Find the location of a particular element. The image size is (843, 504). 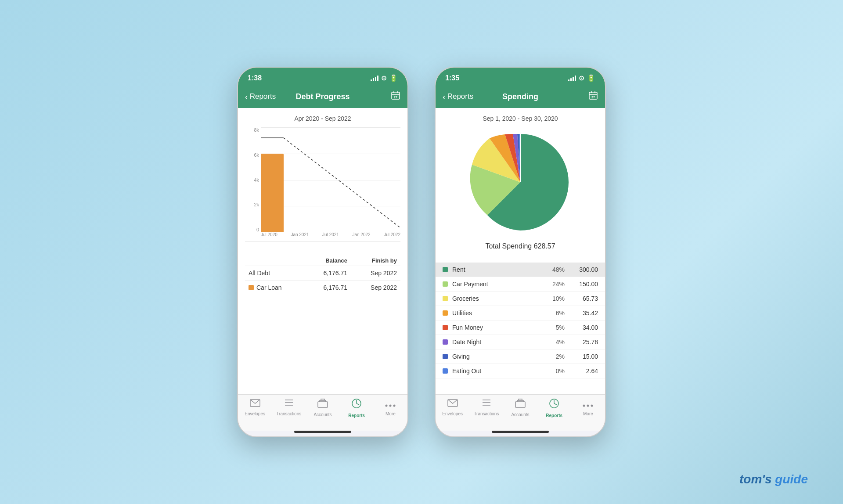

y-labels-1: 8k 6k 4k 2k 0 is located at coordinates (252, 180).